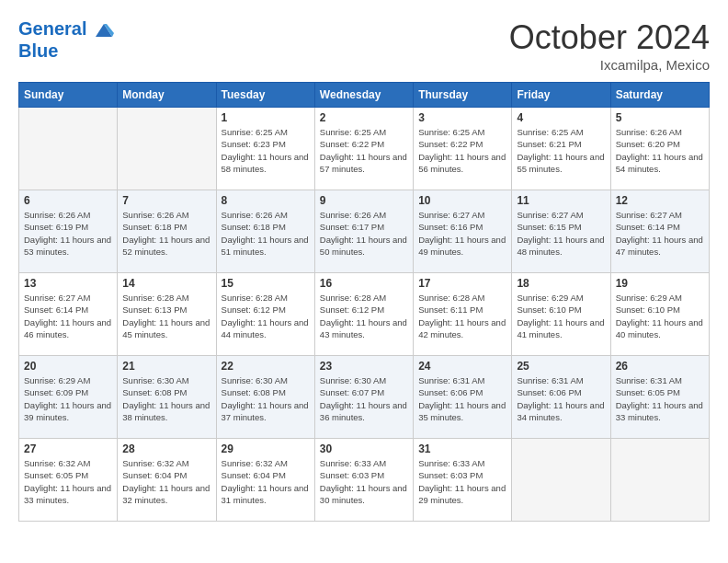 The image size is (728, 563). Describe the element at coordinates (66, 51) in the screenshot. I see `logo-subtext: Blue` at that location.